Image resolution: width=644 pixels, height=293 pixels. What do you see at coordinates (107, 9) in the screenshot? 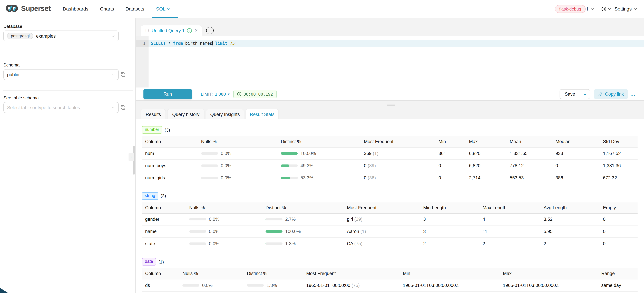
I see `nav-charts: Charts` at bounding box center [107, 9].